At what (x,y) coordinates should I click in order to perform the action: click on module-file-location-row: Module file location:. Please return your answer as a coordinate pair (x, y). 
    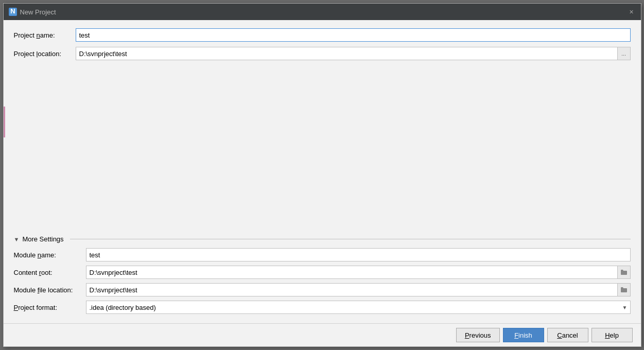
    Looking at the image, I should click on (322, 290).